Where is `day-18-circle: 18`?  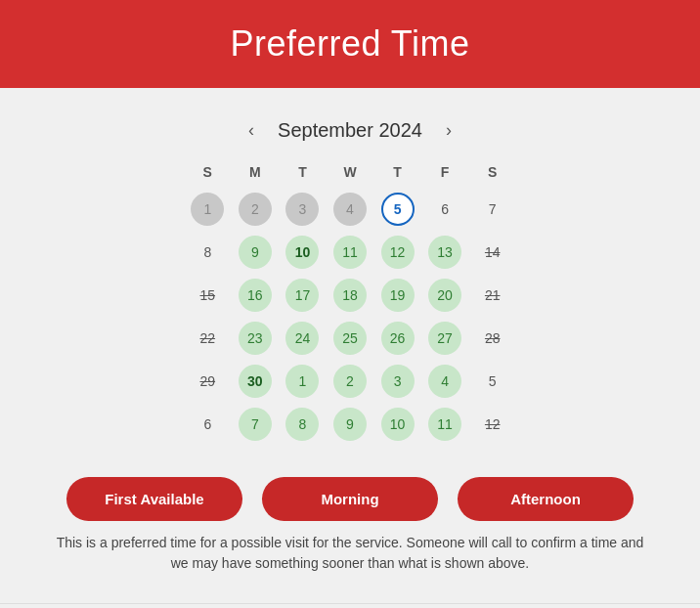 day-18-circle: 18 is located at coordinates (350, 295).